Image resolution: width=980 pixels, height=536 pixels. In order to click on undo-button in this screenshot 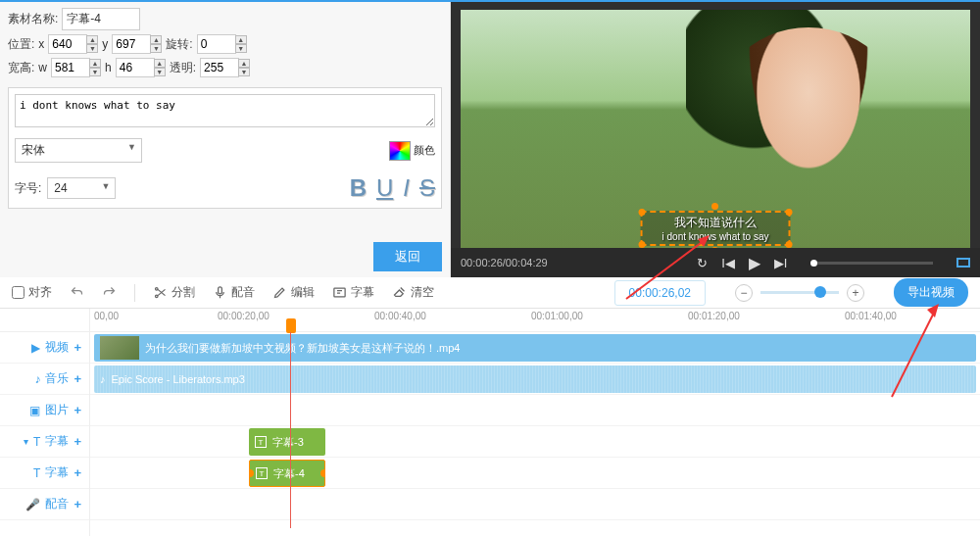, I will do `click(76, 292)`.